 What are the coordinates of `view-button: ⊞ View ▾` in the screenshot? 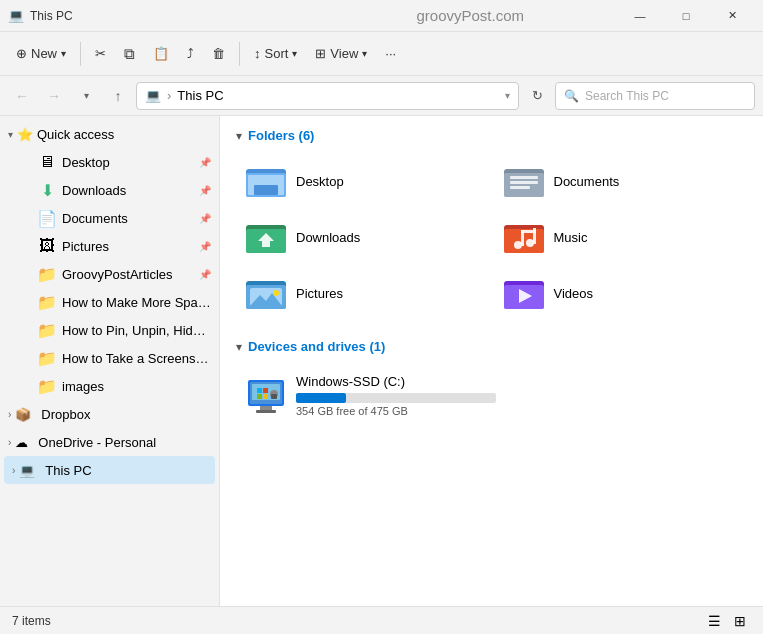 It's located at (341, 54).